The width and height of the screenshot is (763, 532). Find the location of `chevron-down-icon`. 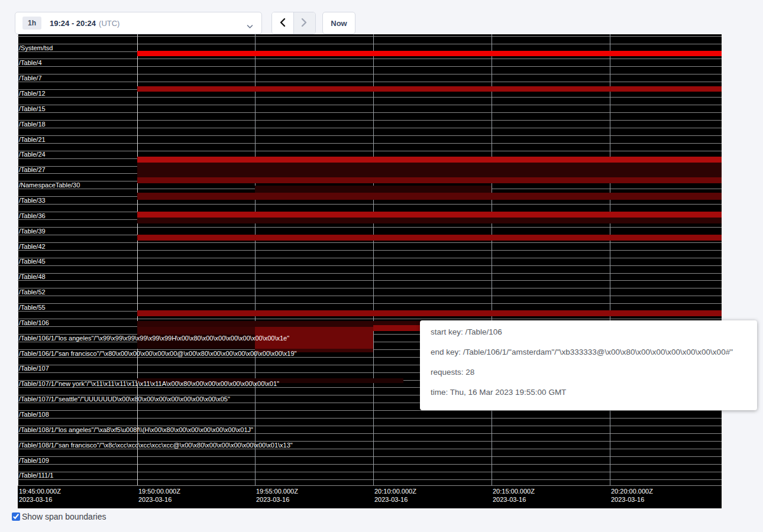

chevron-down-icon is located at coordinates (250, 26).